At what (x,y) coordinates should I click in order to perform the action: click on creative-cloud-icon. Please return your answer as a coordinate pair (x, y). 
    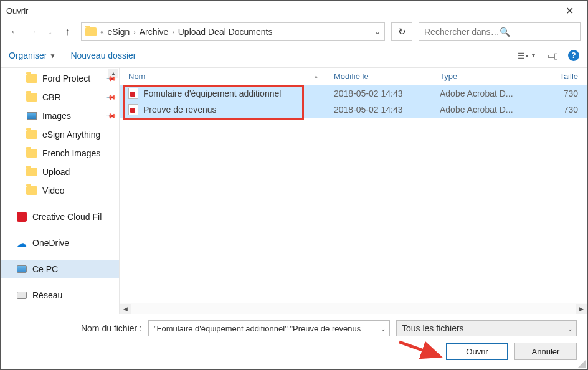
    Looking at the image, I should click on (22, 217).